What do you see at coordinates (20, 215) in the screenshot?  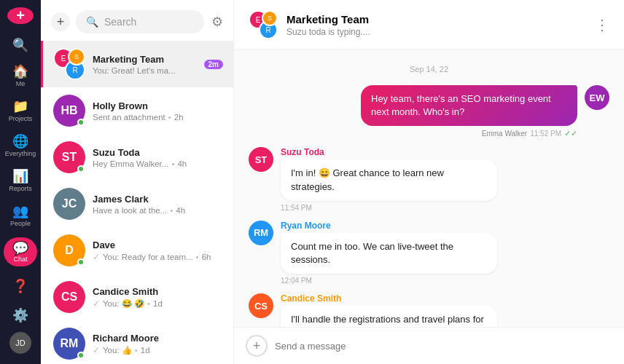 I see `nav-people: 👥 People` at bounding box center [20, 215].